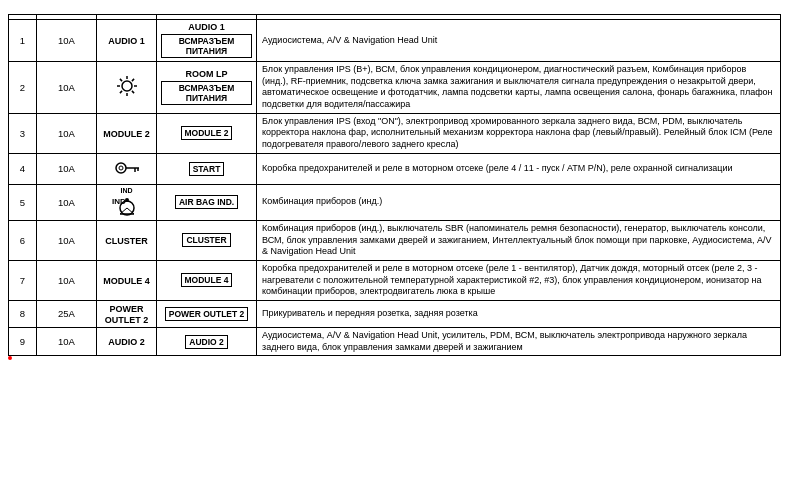 This screenshot has width=789, height=502. Describe the element at coordinates (127, 240) in the screenshot. I see `cell-symbol: CLUSTER` at that location.